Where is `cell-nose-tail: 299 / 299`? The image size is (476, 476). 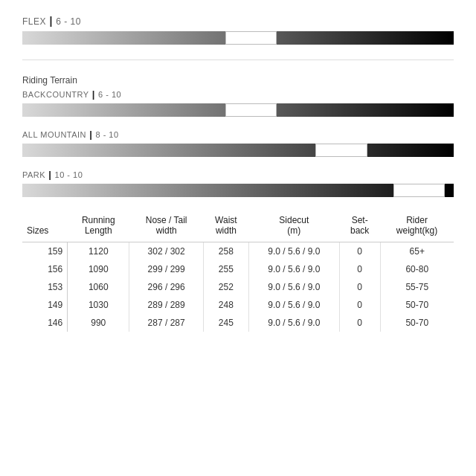
cell-nose-tail: 299 / 299 is located at coordinates (167, 269).